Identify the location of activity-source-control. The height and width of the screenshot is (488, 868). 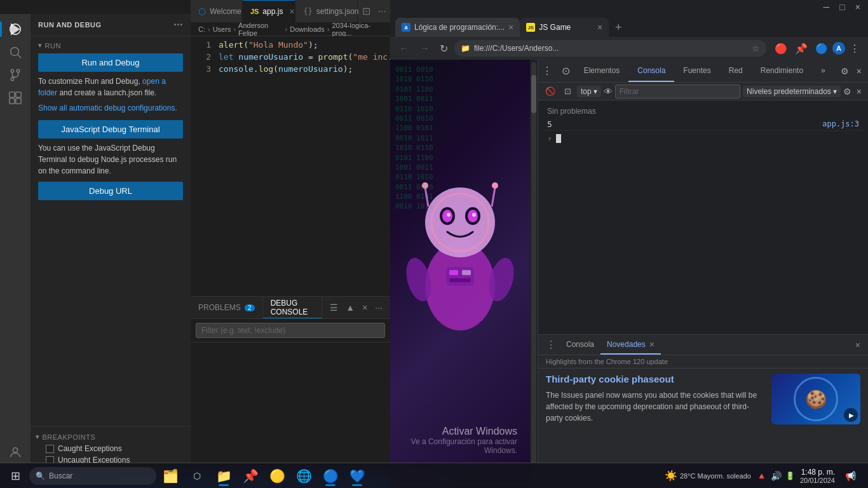
(15, 75).